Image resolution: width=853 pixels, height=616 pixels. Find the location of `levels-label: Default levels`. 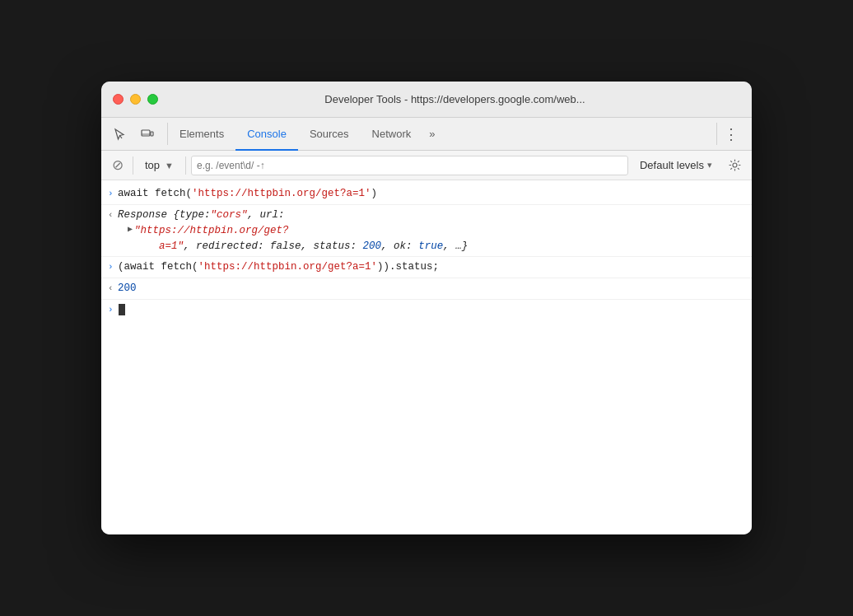

levels-label: Default levels is located at coordinates (672, 165).